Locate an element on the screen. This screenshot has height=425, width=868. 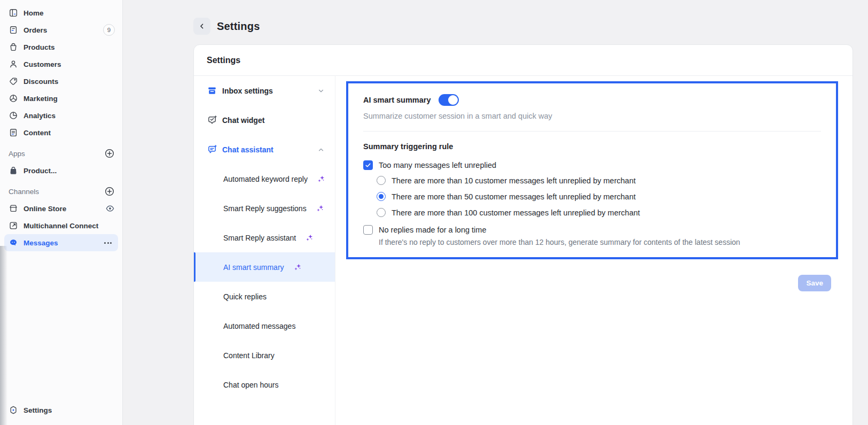
store-icon is located at coordinates (13, 208).